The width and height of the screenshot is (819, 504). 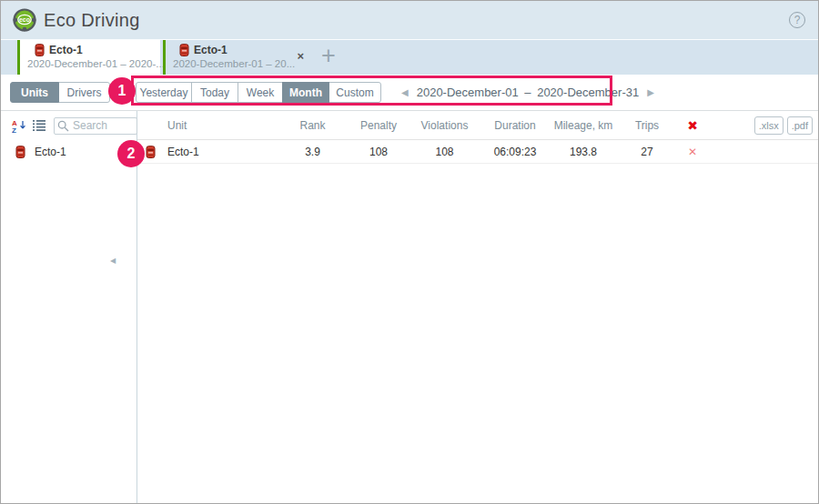 I want to click on units-button: Units, so click(x=35, y=93).